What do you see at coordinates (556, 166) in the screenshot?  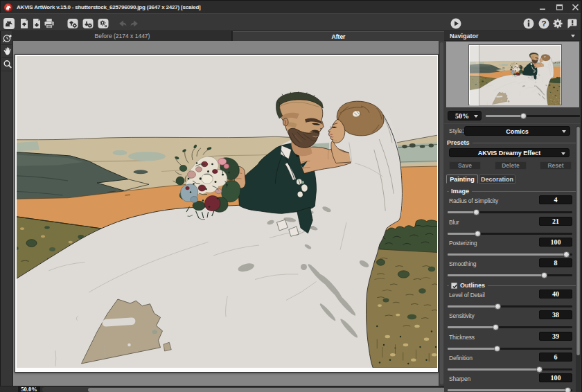 I see `reset-preset-button: Reset` at bounding box center [556, 166].